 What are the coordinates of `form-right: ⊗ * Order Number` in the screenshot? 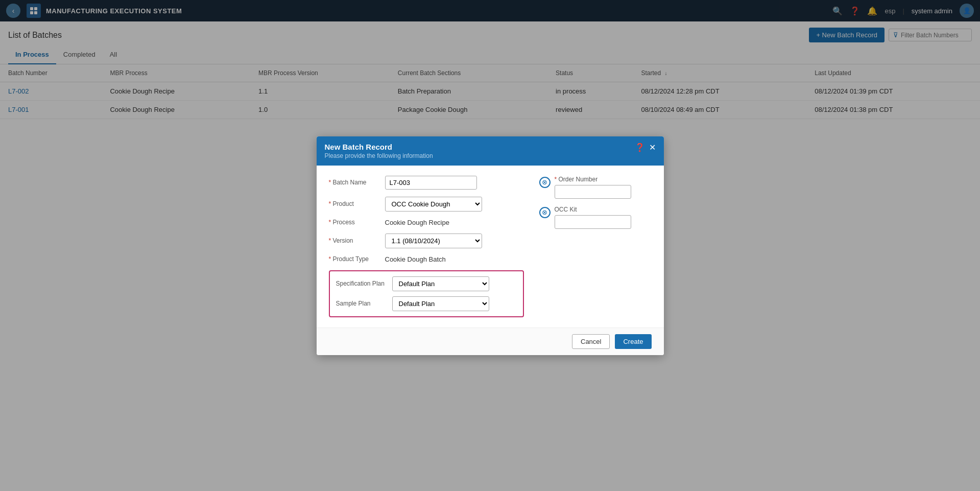 It's located at (595, 246).